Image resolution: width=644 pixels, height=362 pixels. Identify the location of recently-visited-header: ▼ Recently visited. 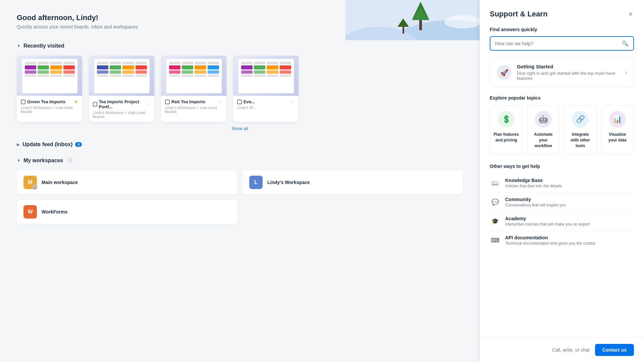
(240, 46).